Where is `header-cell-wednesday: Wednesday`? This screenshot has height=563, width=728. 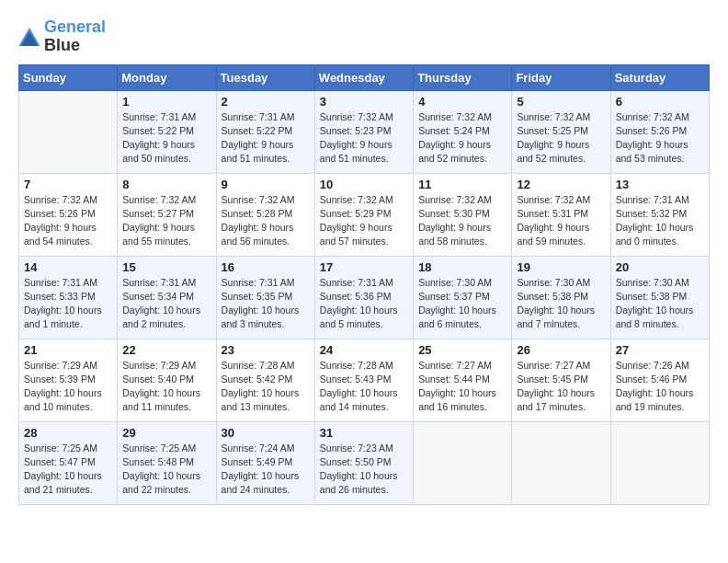
header-cell-wednesday: Wednesday is located at coordinates (364, 77).